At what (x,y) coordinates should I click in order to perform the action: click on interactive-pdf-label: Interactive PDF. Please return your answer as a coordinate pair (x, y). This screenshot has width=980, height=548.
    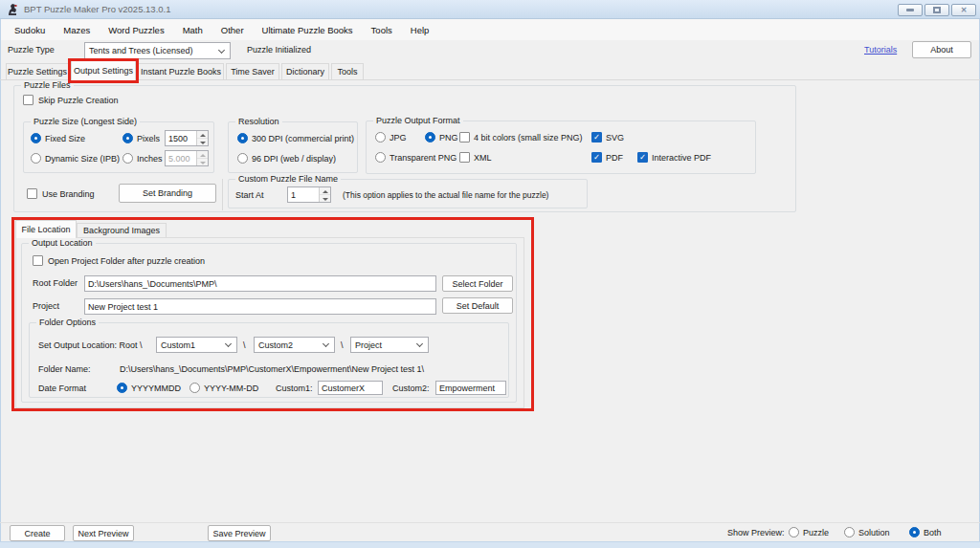
    Looking at the image, I should click on (681, 158).